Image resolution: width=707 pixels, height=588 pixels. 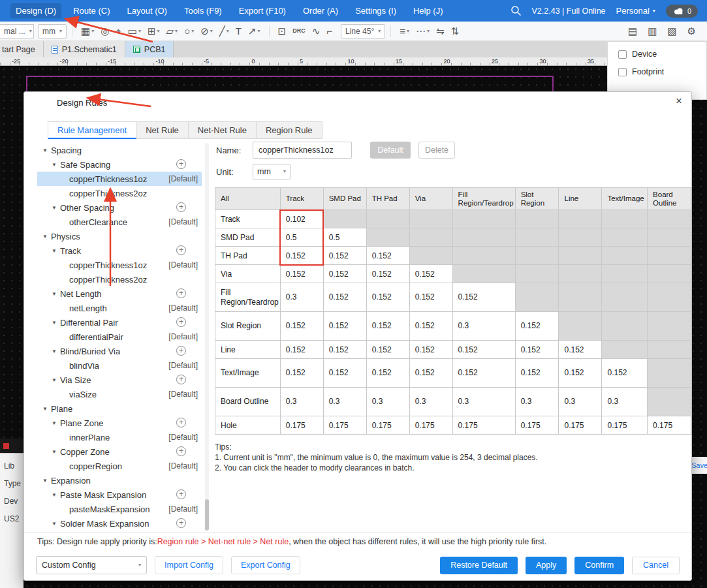 I want to click on tree-item-spacing: ▼Spacing, so click(x=119, y=150).